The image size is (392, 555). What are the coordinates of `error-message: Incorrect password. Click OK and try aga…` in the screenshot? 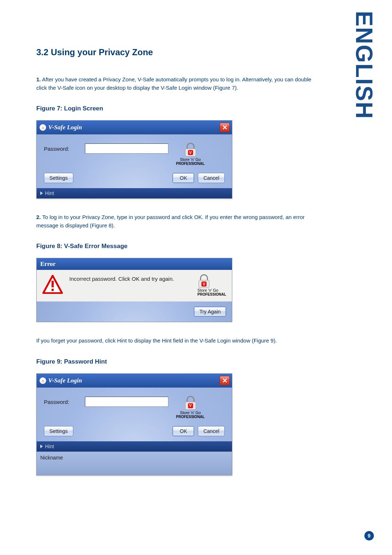 It's located at (130, 279).